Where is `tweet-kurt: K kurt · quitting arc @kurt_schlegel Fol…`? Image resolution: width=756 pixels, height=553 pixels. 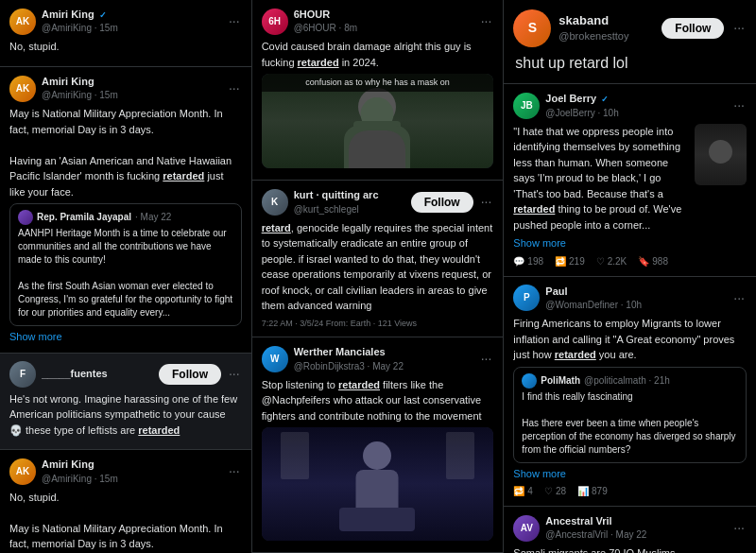 tweet-kurt: K kurt · quitting arc @kurt_schlegel Fol… is located at coordinates (378, 259).